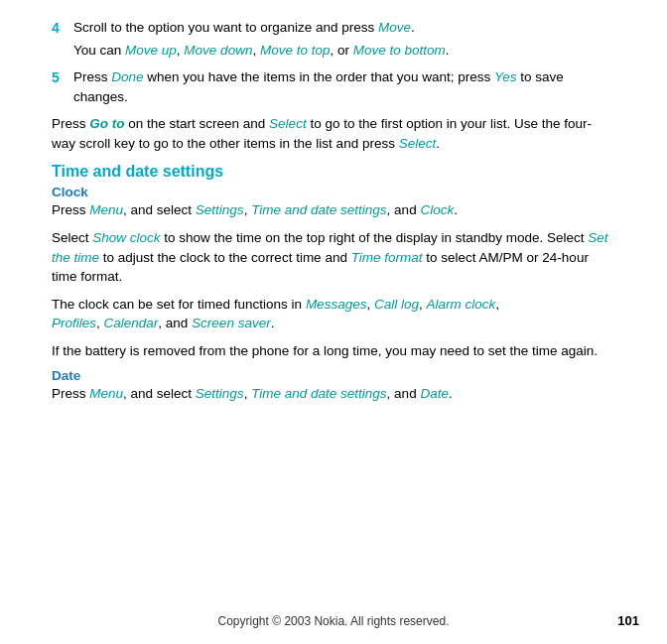  I want to click on item-number-5: 5, so click(63, 87).